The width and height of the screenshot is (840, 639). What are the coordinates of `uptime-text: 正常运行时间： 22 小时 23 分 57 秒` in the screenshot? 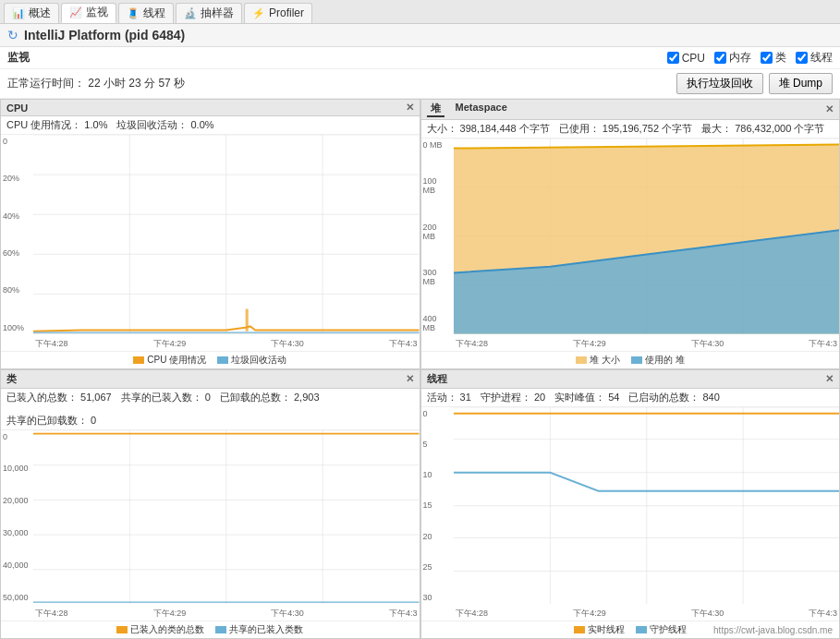 It's located at (96, 83).